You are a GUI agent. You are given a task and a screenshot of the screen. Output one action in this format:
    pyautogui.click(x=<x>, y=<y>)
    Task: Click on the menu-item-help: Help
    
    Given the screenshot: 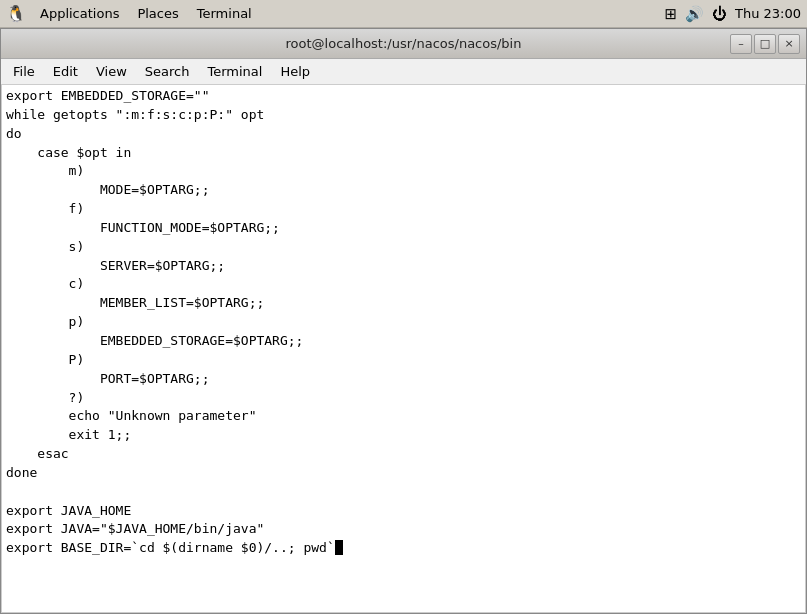 What is the action you would take?
    pyautogui.click(x=295, y=72)
    